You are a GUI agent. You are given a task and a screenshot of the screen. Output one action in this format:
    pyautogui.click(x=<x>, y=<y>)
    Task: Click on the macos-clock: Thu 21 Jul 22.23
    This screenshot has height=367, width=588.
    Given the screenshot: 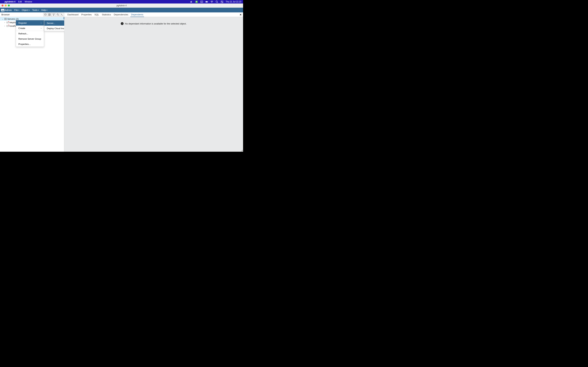 What is the action you would take?
    pyautogui.click(x=233, y=2)
    